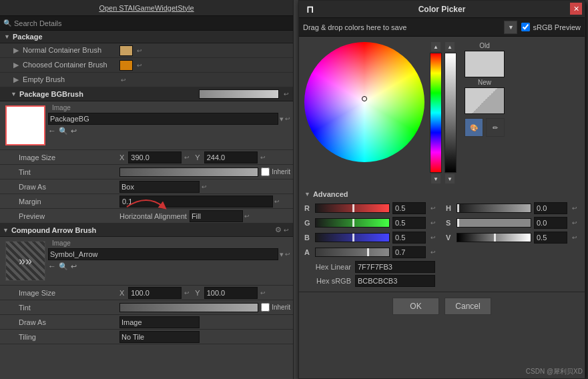 This screenshot has width=588, height=379. What do you see at coordinates (576, 9) in the screenshot?
I see `cp-close-button: ✕` at bounding box center [576, 9].